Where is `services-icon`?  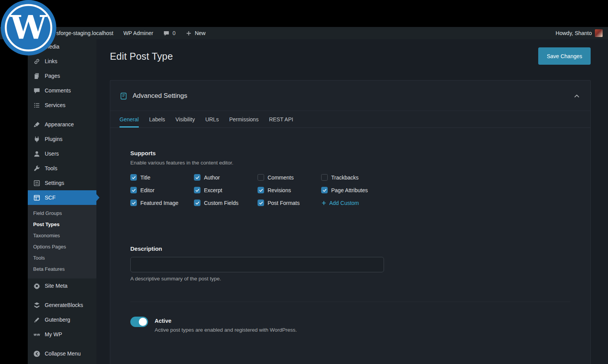
services-icon is located at coordinates (37, 106).